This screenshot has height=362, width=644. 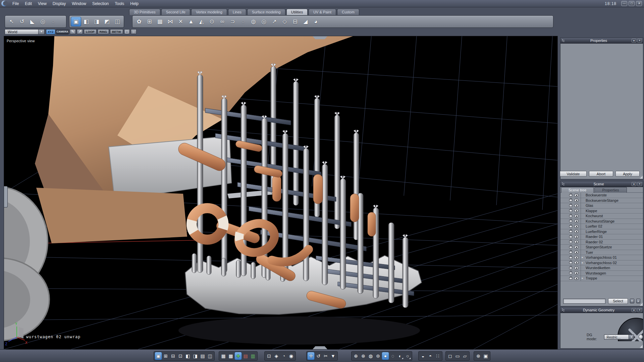 I want to click on axes-scissor-icon: ✂, so click(x=326, y=356).